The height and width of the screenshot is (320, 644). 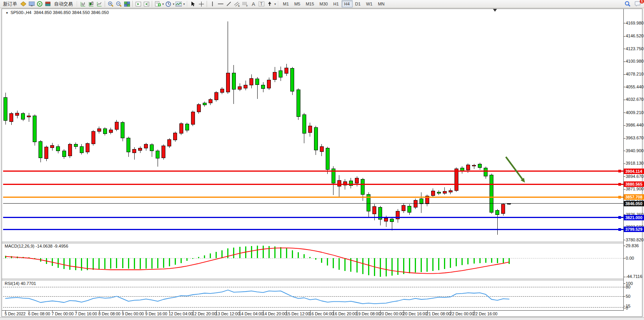 What do you see at coordinates (313, 171) in the screenshot?
I see `horizontal-line-3904.114` at bounding box center [313, 171].